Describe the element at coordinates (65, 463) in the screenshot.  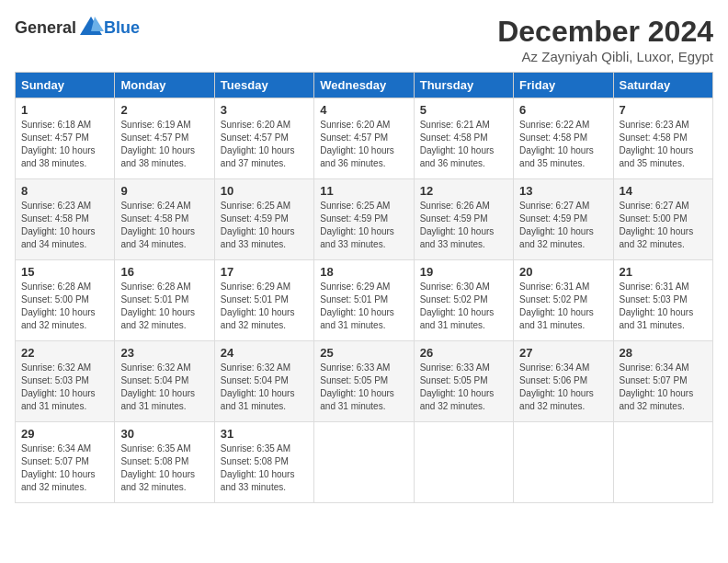
I see `calendar-day-cell: 29Sunrise: 6:34 AMSunset: 5:07 PMDayligh…` at that location.